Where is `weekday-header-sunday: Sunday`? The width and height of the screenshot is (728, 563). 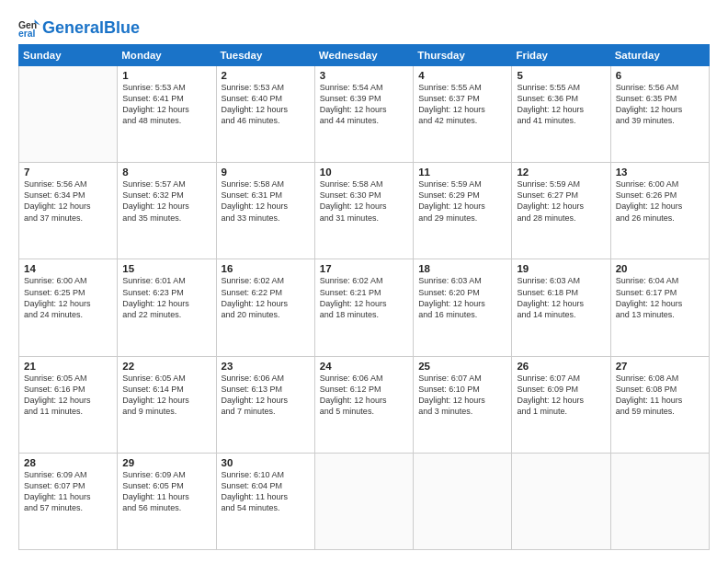 weekday-header-sunday: Sunday is located at coordinates (68, 55).